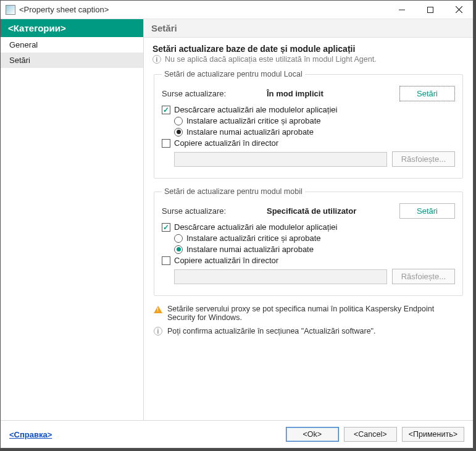  What do you see at coordinates (250, 250) in the screenshot?
I see `mobile-install-approved-label: Instalare numai actualizări aprobate` at bounding box center [250, 250].